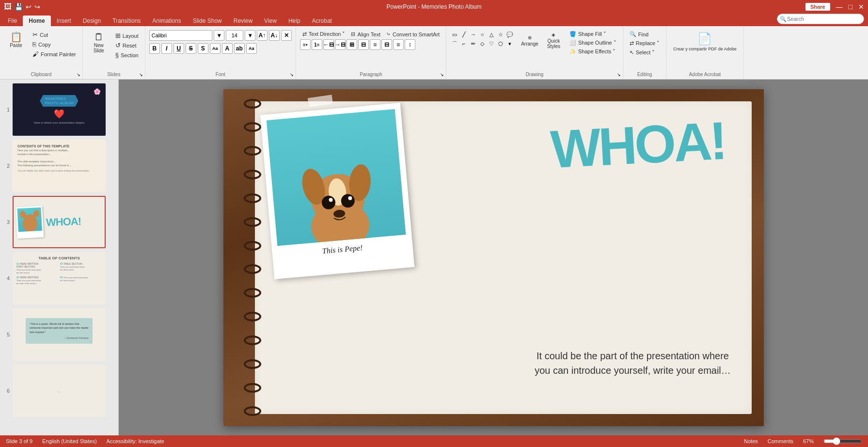 This screenshot has width=868, height=447. Describe the element at coordinates (59, 110) in the screenshot. I see `slide-item-1: 1 MEMORIESPHOTO ALBUM ❤️ Here is where y…` at that location.